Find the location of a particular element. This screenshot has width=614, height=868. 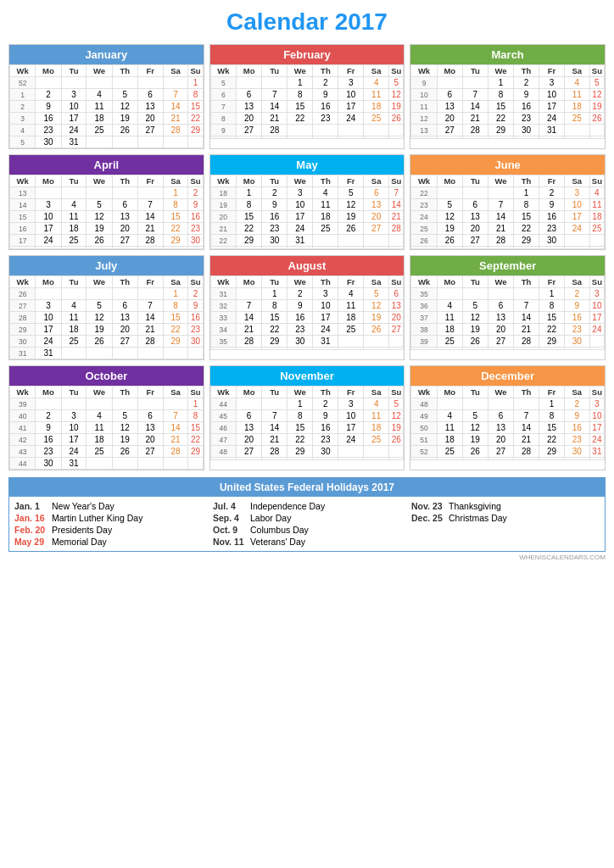

day-cell: 2 is located at coordinates (195, 193).